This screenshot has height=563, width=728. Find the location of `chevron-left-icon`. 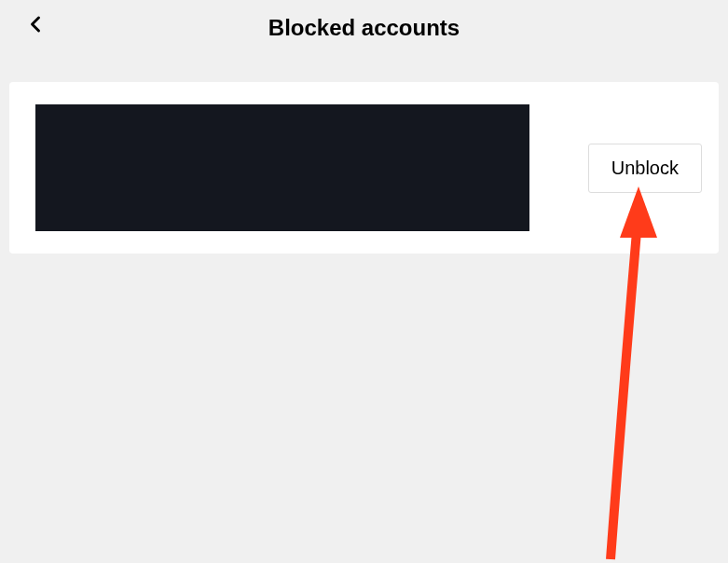

chevron-left-icon is located at coordinates (35, 24).